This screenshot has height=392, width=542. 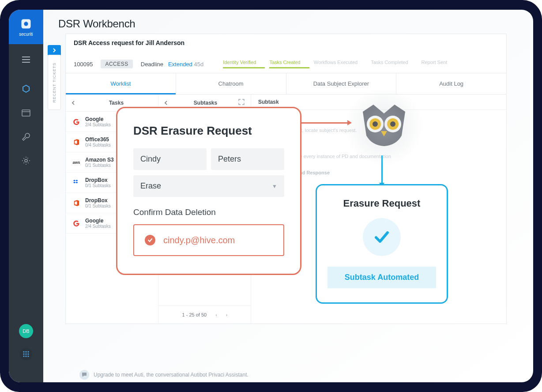 What do you see at coordinates (26, 331) in the screenshot?
I see `avatar: DB` at bounding box center [26, 331].